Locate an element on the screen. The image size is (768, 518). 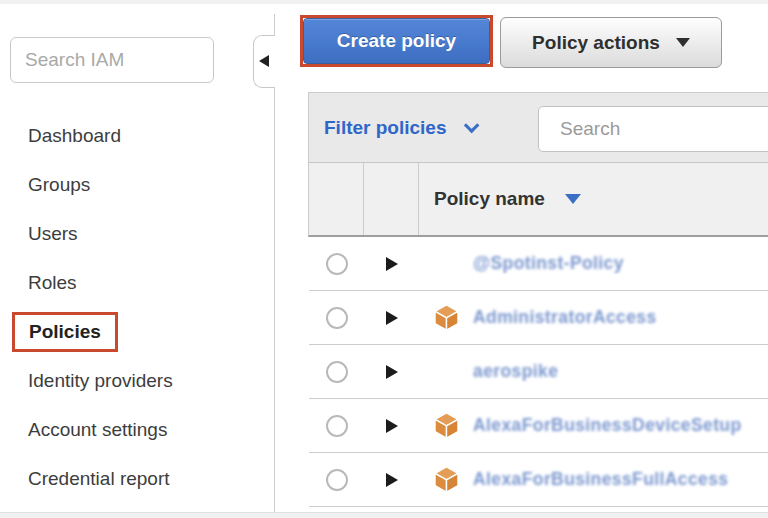
policy-name-link: aerospike is located at coordinates (516, 372).